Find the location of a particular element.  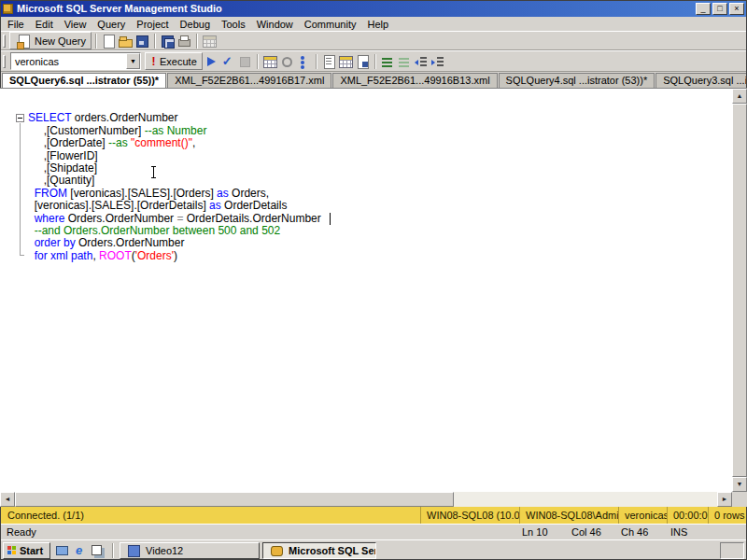

tab-label: XML_F52E2B61...49916B13.xml is located at coordinates (415, 80).